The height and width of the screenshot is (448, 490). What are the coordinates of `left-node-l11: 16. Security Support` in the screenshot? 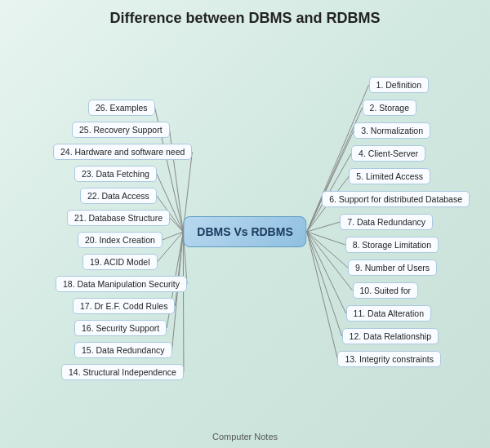 It's located at (121, 328).